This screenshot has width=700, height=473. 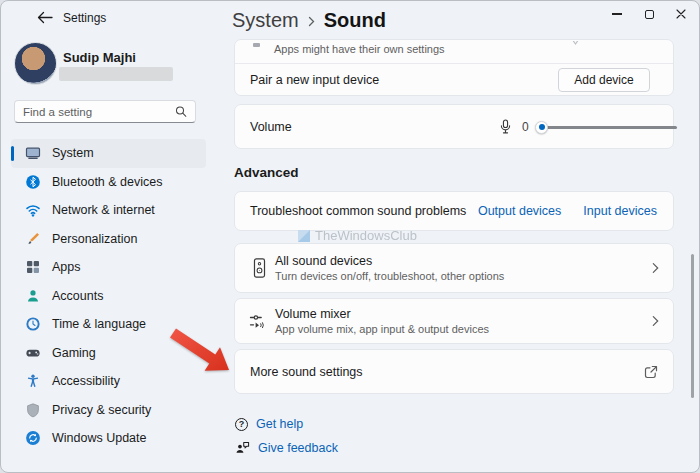 I want to click on troubleshoot-label: Troubleshoot common sound problems, so click(x=358, y=211).